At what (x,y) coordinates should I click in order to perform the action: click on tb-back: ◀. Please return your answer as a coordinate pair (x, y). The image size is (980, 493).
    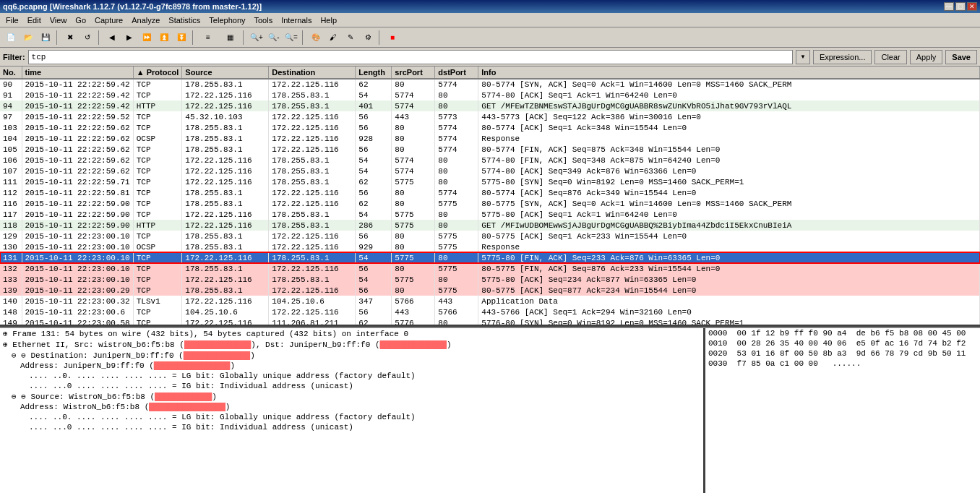
    Looking at the image, I should click on (112, 38).